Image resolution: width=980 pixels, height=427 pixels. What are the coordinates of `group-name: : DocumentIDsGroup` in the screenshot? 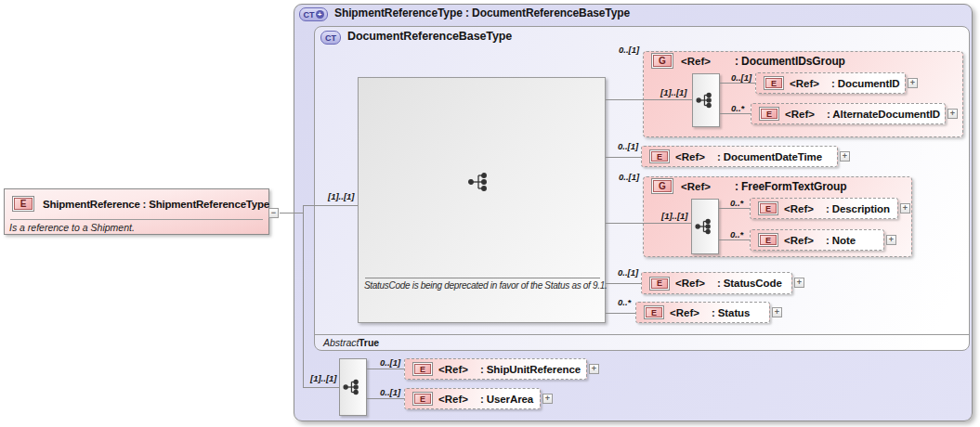 It's located at (790, 61).